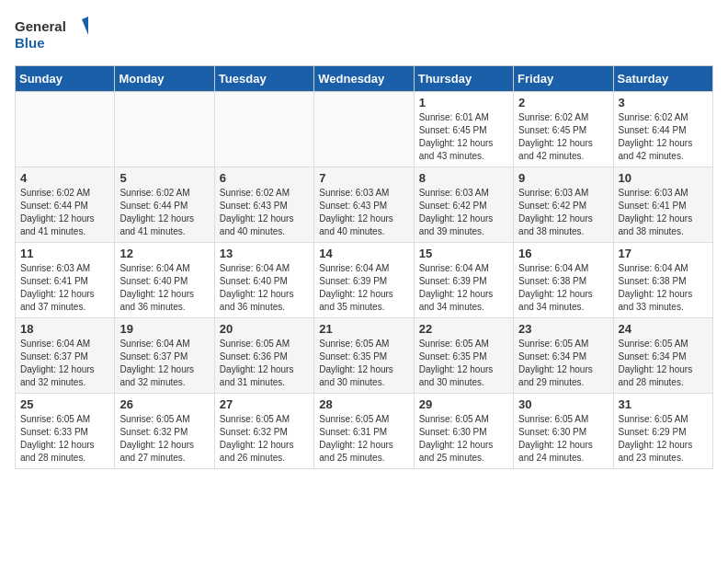 This screenshot has height=563, width=728. I want to click on day-number: 22, so click(463, 329).